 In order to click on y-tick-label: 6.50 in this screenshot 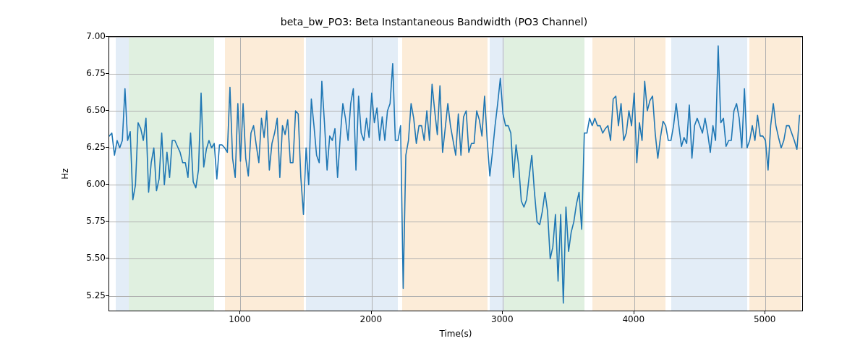, I will do `click(91, 110)`.